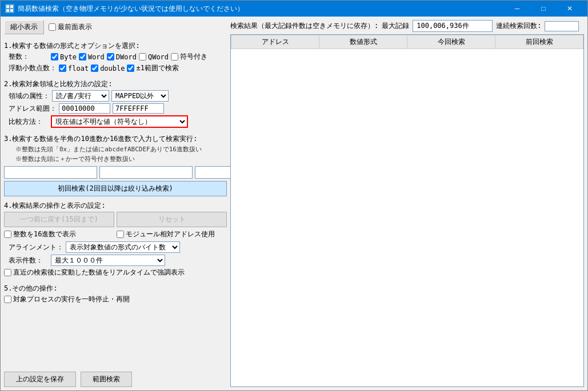 The image size is (588, 391). Describe the element at coordinates (91, 57) in the screenshot. I see `word-label: Word` at that location.